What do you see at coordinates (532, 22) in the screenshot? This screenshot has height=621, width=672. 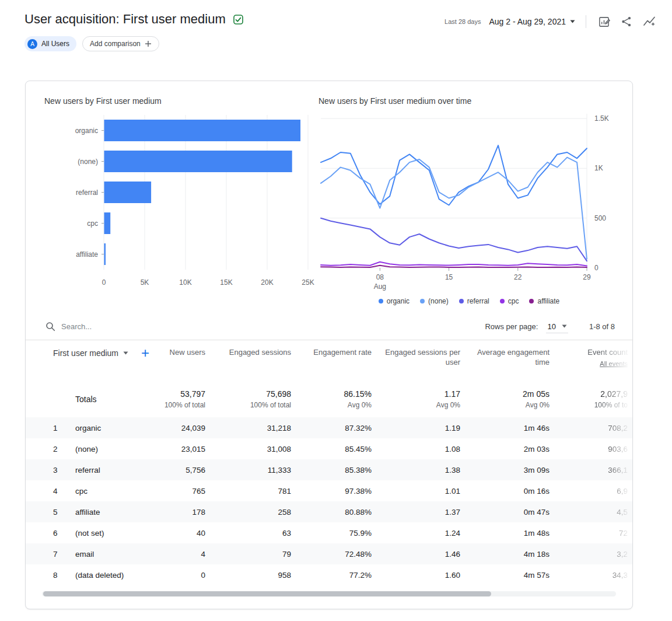 I see `date-range-picker: Aug 2 - Aug 29, 2021` at bounding box center [532, 22].